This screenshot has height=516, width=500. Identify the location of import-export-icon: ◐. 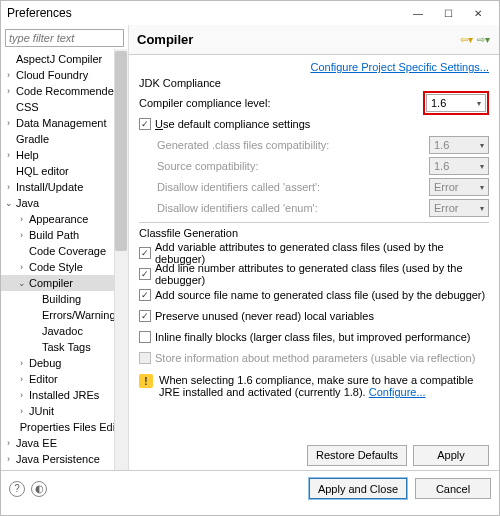
(39, 489).